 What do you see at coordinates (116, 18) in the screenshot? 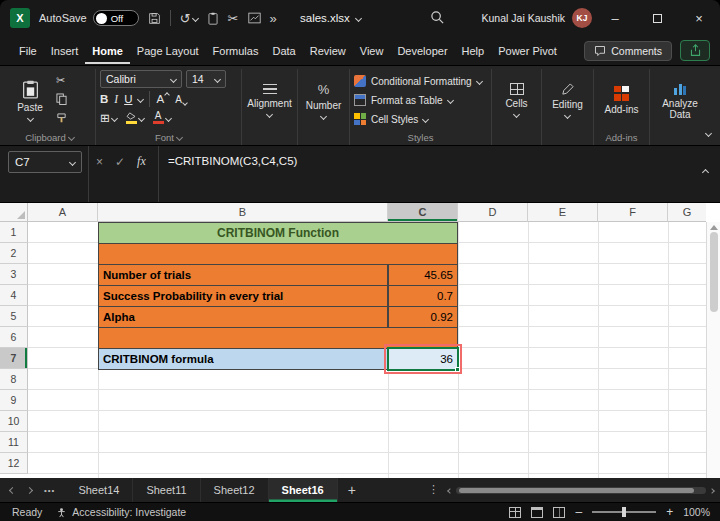
I see `autosave-switch: Off` at bounding box center [116, 18].